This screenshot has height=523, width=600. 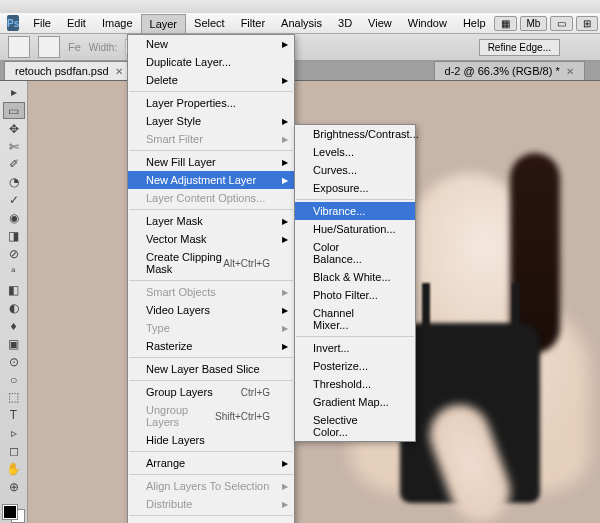 I want to click on menu-item-label: Video Layers, so click(x=178, y=310).